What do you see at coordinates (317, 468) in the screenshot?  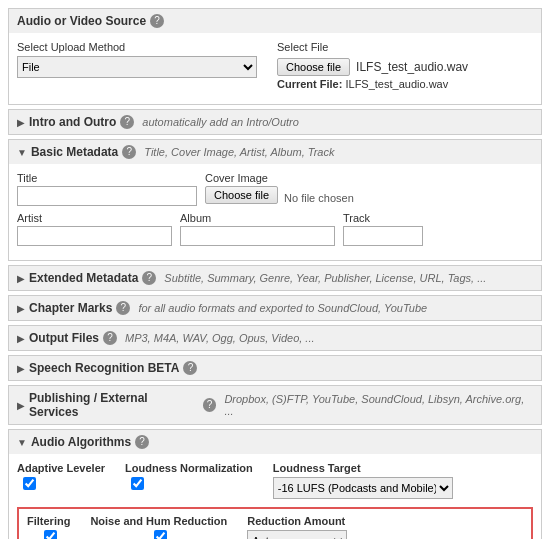 I see `loudness-target-label: Loudness Target` at bounding box center [317, 468].